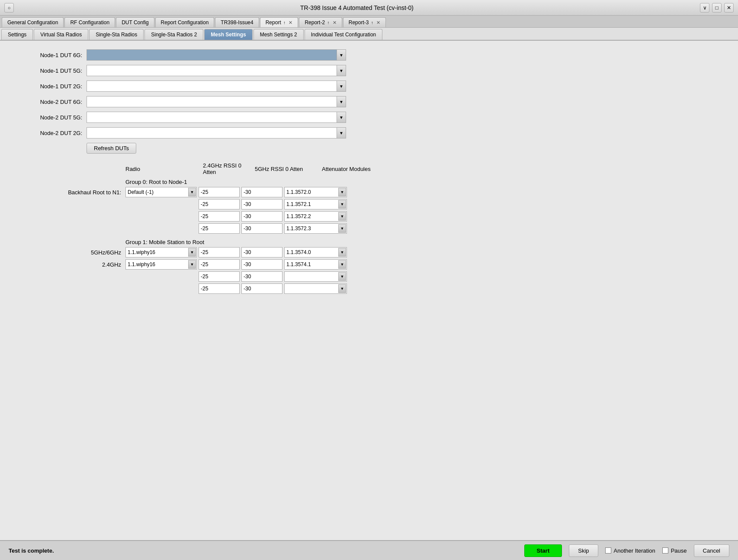  I want to click on window-control-left: ○, so click(9, 8).